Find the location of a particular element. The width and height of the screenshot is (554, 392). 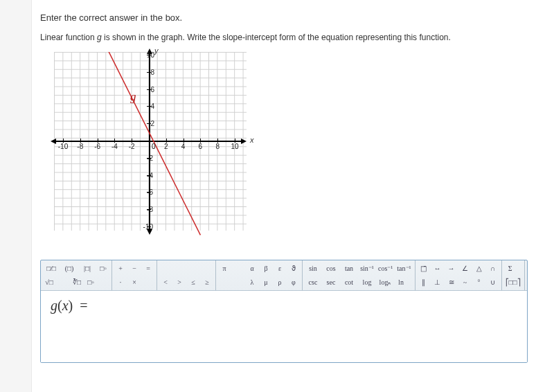

math-tool-button: ∠ is located at coordinates (465, 269).